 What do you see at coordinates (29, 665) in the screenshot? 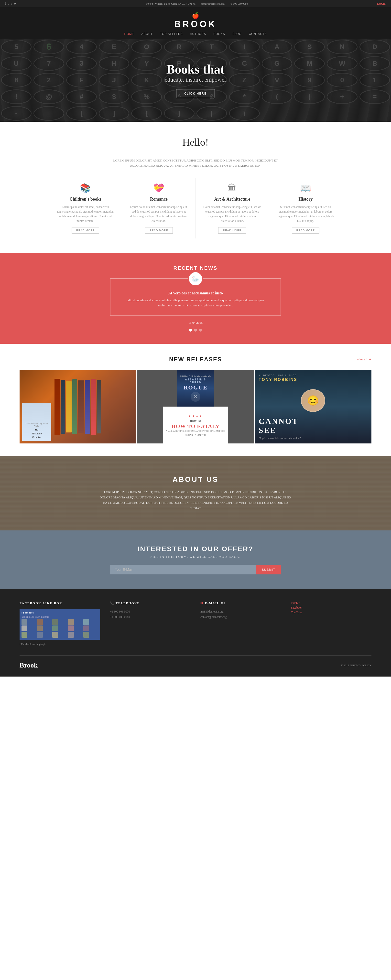
I see `footer-logo: Brook` at bounding box center [29, 665].